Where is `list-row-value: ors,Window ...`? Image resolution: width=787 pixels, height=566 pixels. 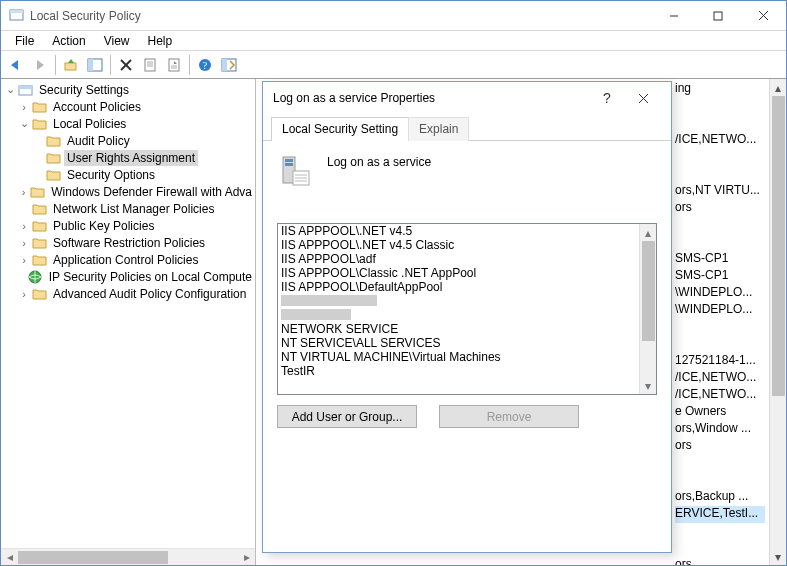 list-row-value: ors,Window ... is located at coordinates (720, 430).